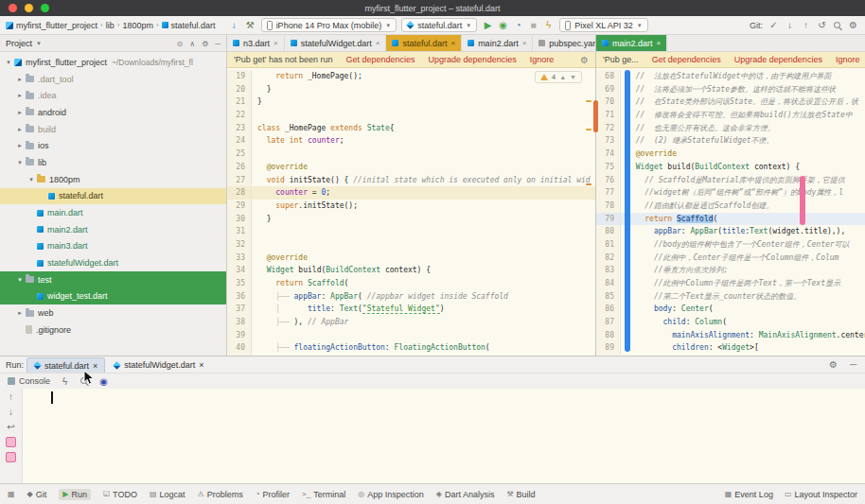  What do you see at coordinates (731, 102) in the screenshot?
I see `code-line-70: 70 // 在State类外部访问该State。但是，将状态设置公开后，状` at bounding box center [731, 102].